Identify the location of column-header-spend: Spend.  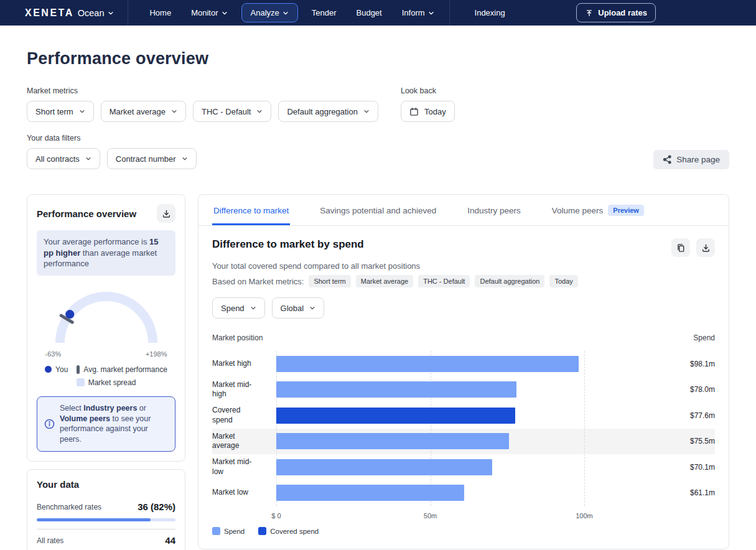
(704, 338).